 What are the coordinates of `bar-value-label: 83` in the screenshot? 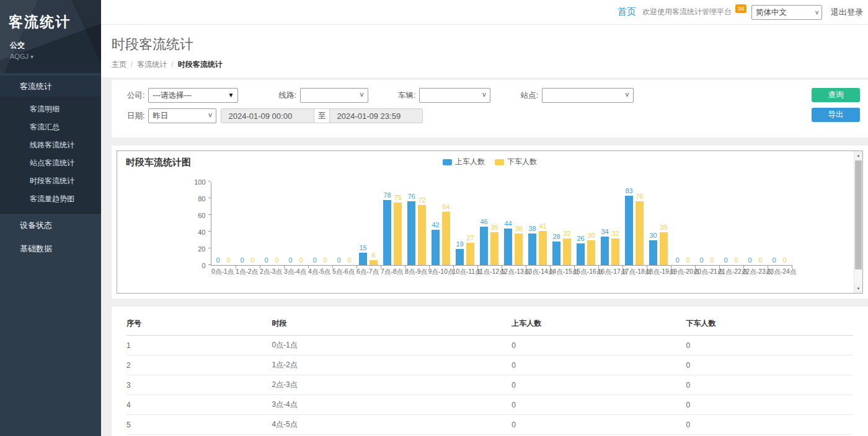 It's located at (629, 191).